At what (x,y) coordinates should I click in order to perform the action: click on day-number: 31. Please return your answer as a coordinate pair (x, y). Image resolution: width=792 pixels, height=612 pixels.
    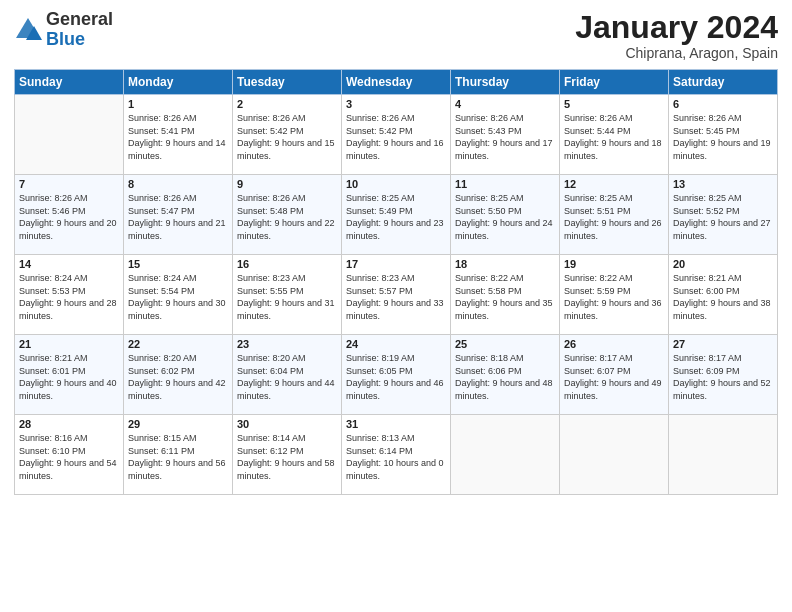
    Looking at the image, I should click on (396, 424).